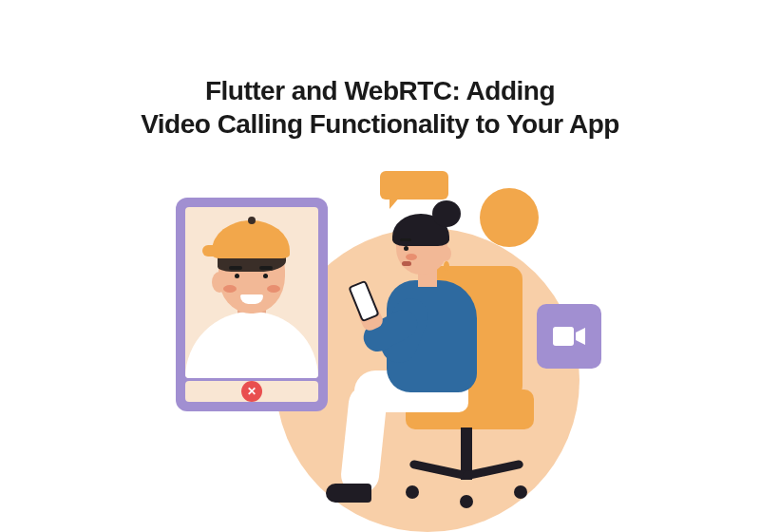 This screenshot has width=760, height=532. I want to click on tablet-control-bar: ✕, so click(252, 391).